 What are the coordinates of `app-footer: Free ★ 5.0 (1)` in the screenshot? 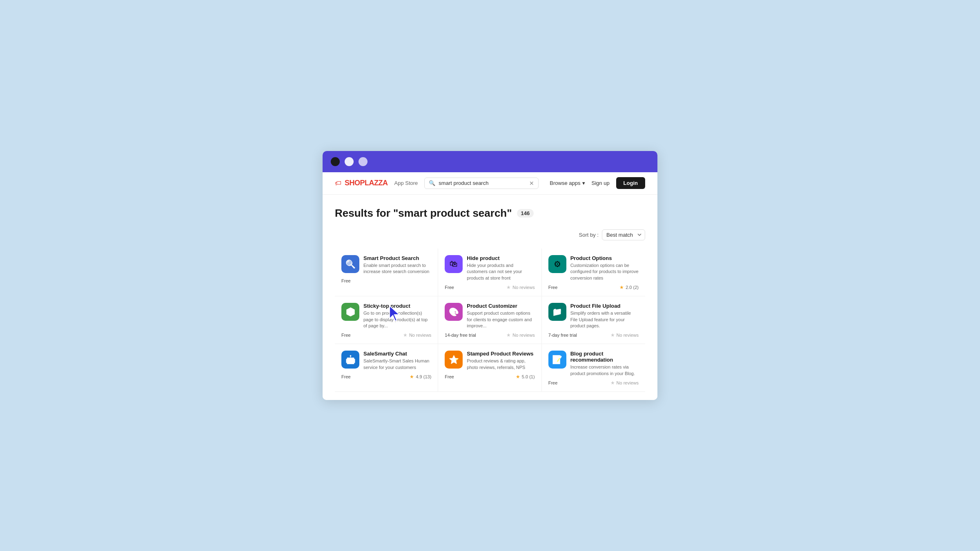 It's located at (490, 377).